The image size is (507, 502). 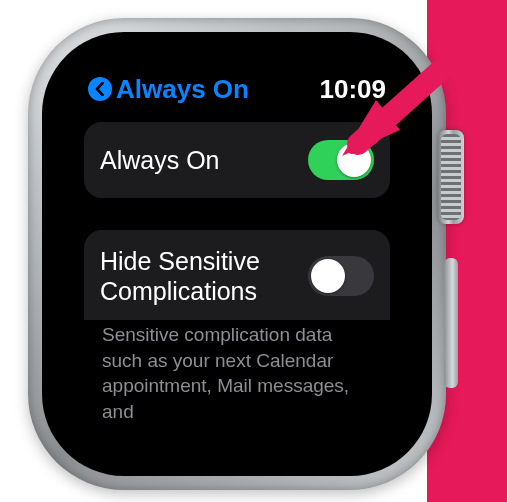 What do you see at coordinates (237, 372) in the screenshot?
I see `hide-sensitive-description: Sensitive complication data such as your…` at bounding box center [237, 372].